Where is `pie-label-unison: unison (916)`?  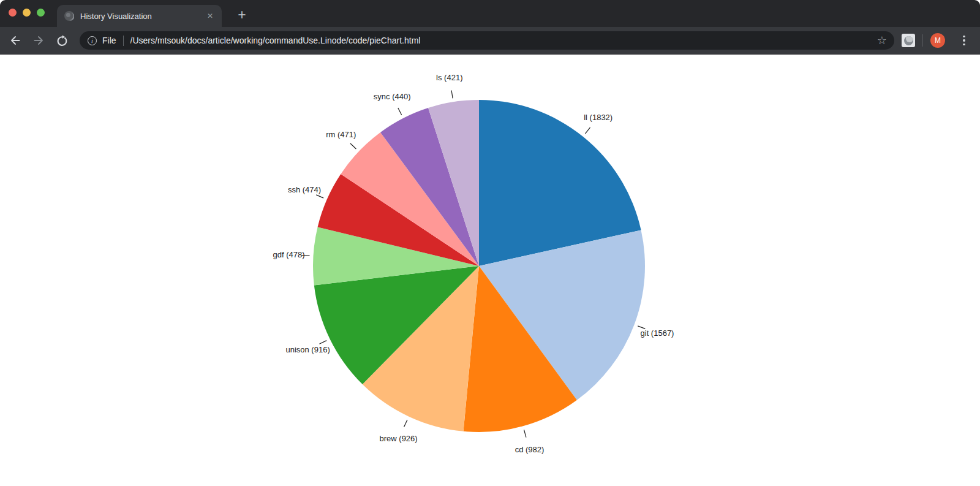
pie-label-unison: unison (916) is located at coordinates (307, 349).